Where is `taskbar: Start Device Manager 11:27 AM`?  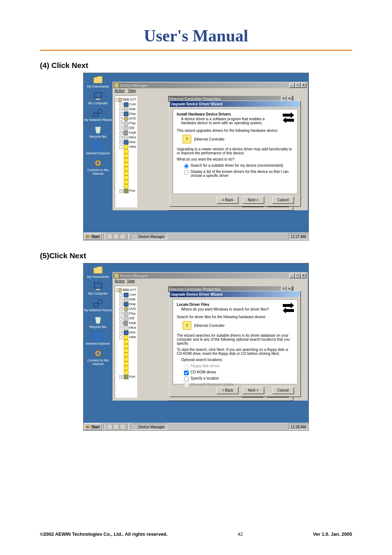
taskbar: Start Device Manager 11:27 AM is located at coordinates (196, 236).